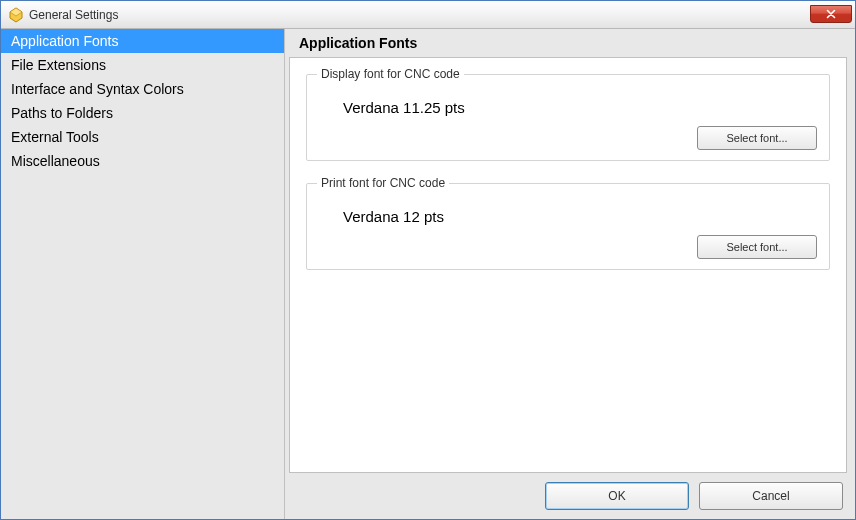  Describe the element at coordinates (142, 113) in the screenshot. I see `sidebar-item-paths-to-folders: Paths to Folders` at that location.